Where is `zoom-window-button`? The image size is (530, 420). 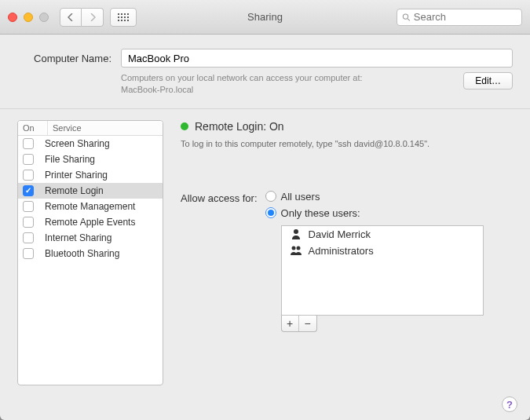
zoom-window-button is located at coordinates (44, 17).